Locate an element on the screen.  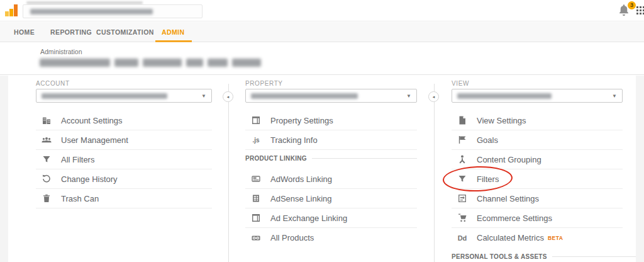
menu-item-ad-exchange-linking: Ad Exchange Linking is located at coordinates (331, 218).